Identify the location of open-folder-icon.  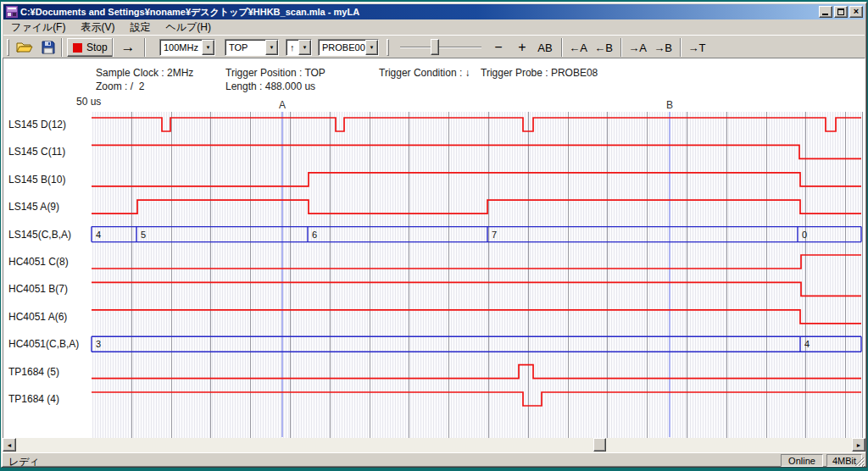
(25, 47).